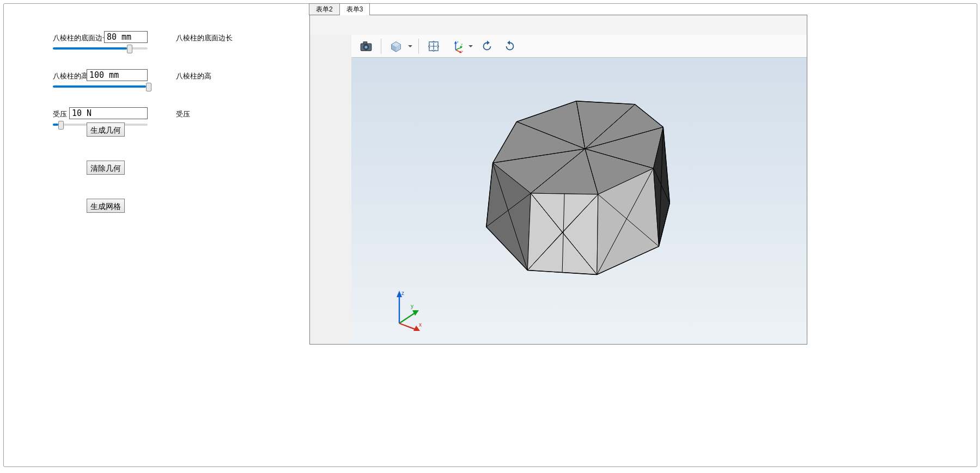  What do you see at coordinates (462, 44) in the screenshot?
I see `svg-text: y` at bounding box center [462, 44].